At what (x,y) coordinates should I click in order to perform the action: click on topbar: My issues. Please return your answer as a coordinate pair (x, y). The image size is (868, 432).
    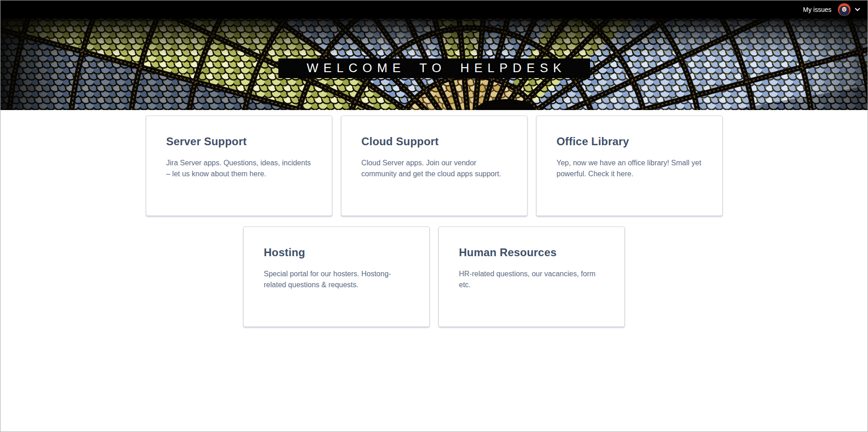
    Looking at the image, I should click on (434, 10).